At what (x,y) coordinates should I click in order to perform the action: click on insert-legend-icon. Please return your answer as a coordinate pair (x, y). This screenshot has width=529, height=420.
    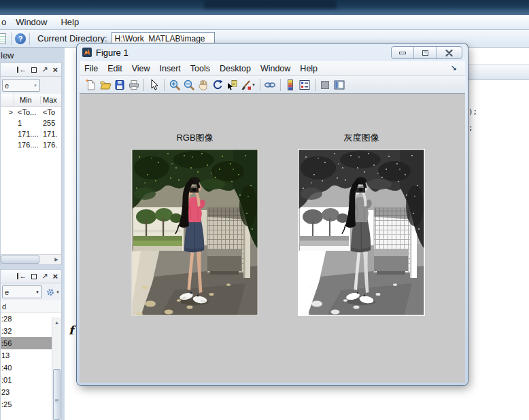
    Looking at the image, I should click on (305, 85).